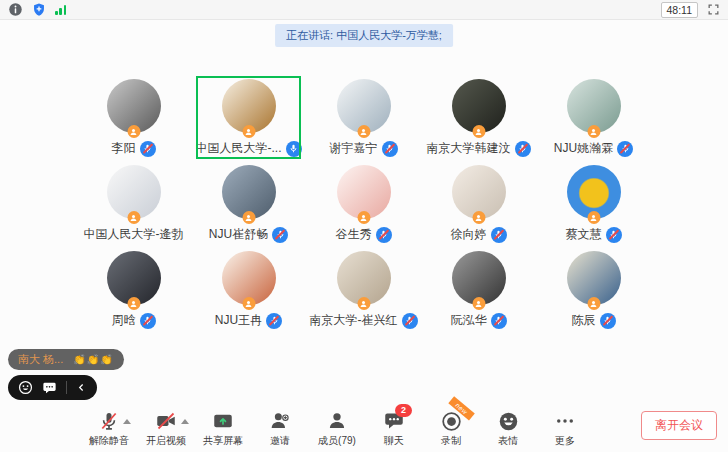  I want to click on participant-tile: 阮泓华, so click(478, 291).